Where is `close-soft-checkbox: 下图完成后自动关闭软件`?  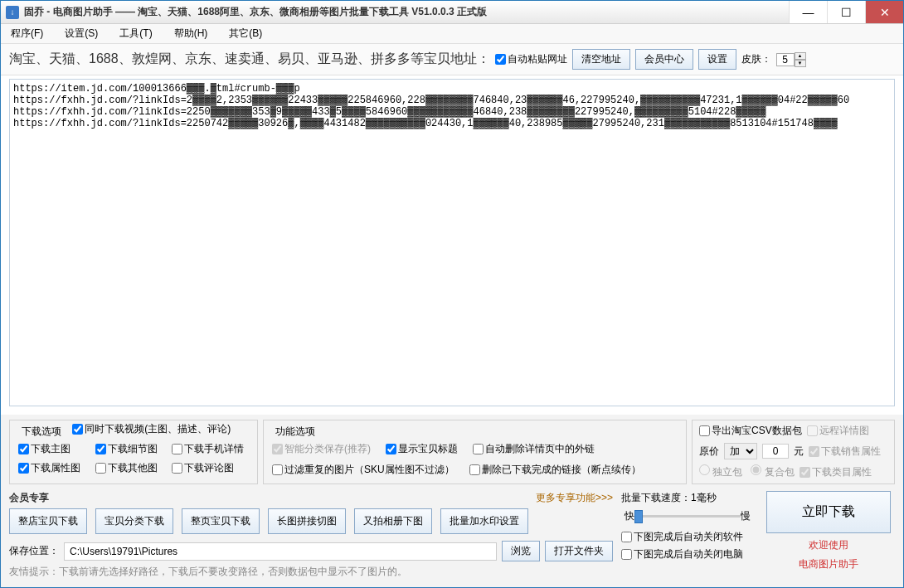 close-soft-checkbox: 下图完成后自动关闭软件 is located at coordinates (688, 537).